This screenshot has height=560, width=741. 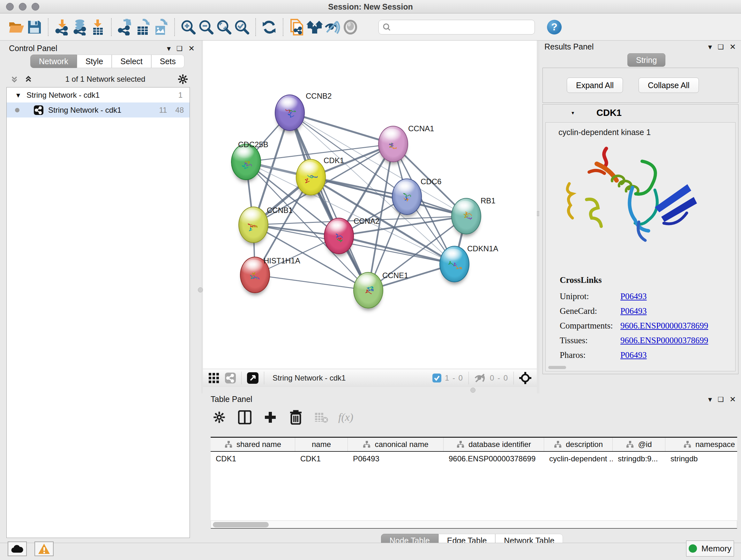 I want to click on column-header--id: @id, so click(x=639, y=444).